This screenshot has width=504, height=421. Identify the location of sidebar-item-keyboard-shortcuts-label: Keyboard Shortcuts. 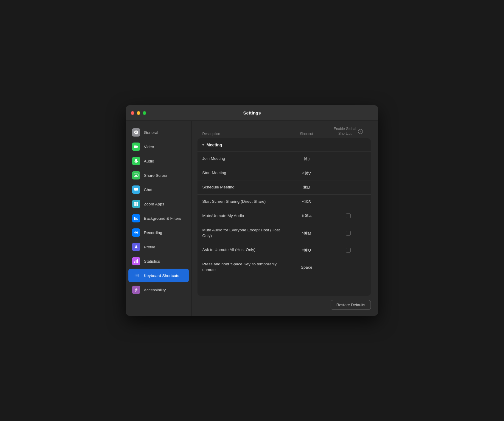
(164, 275).